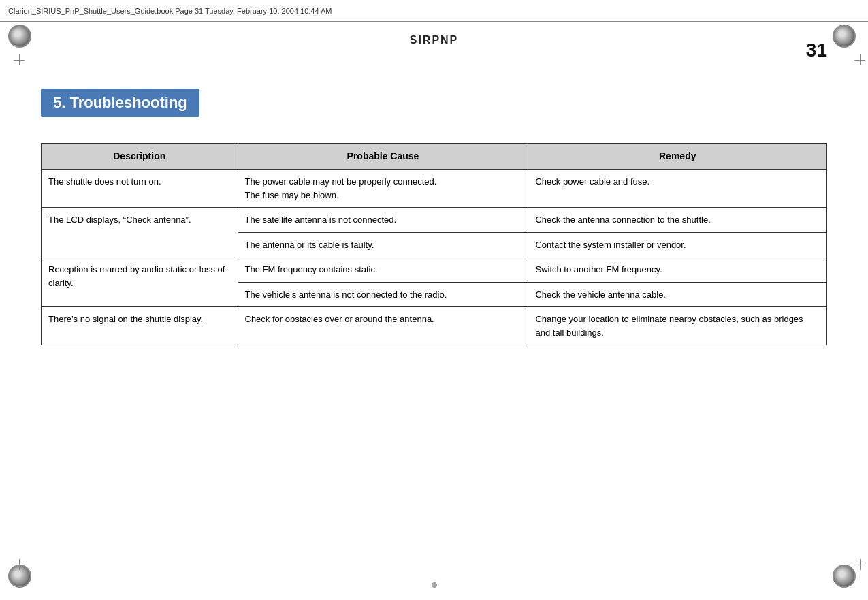  I want to click on cause-cell: The satellite antenna is not connected., so click(383, 221).